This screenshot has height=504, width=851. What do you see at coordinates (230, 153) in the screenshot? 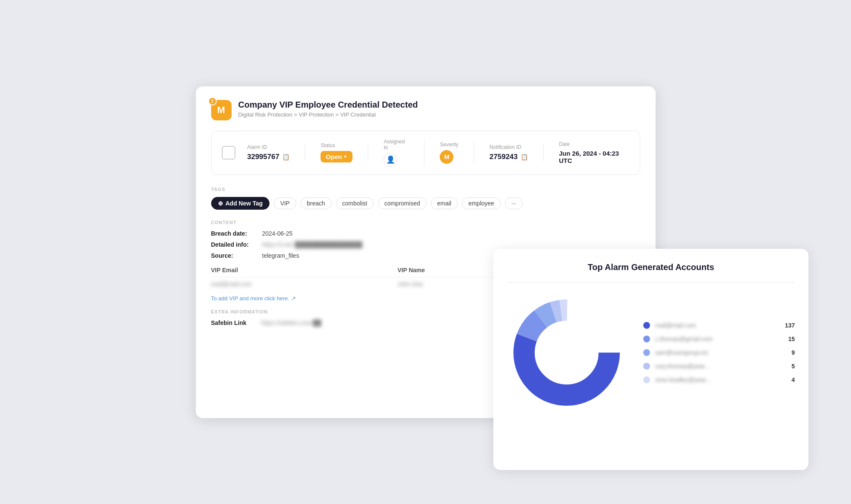
I see `checkbox-wrap` at bounding box center [230, 153].